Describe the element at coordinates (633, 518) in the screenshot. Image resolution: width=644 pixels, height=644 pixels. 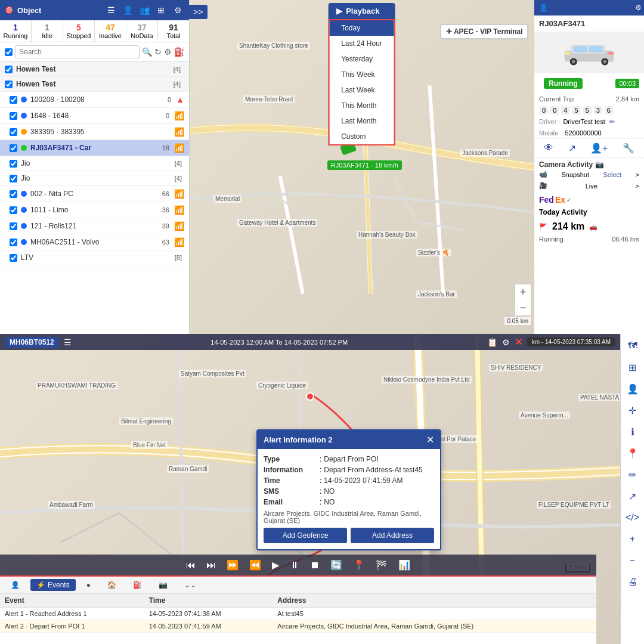
I see `code-icon: </>` at that location.